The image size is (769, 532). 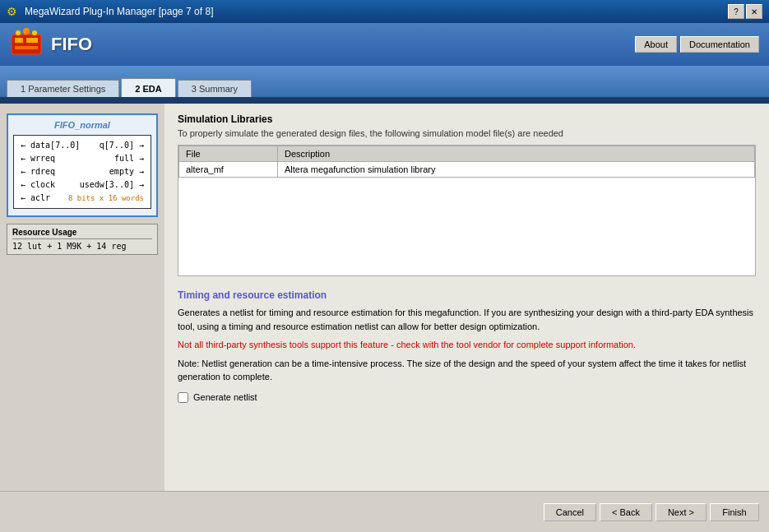 What do you see at coordinates (385, 81) in the screenshot?
I see `tabs-area: 1 Parameter Settings 2 EDA 3 Summary` at bounding box center [385, 81].